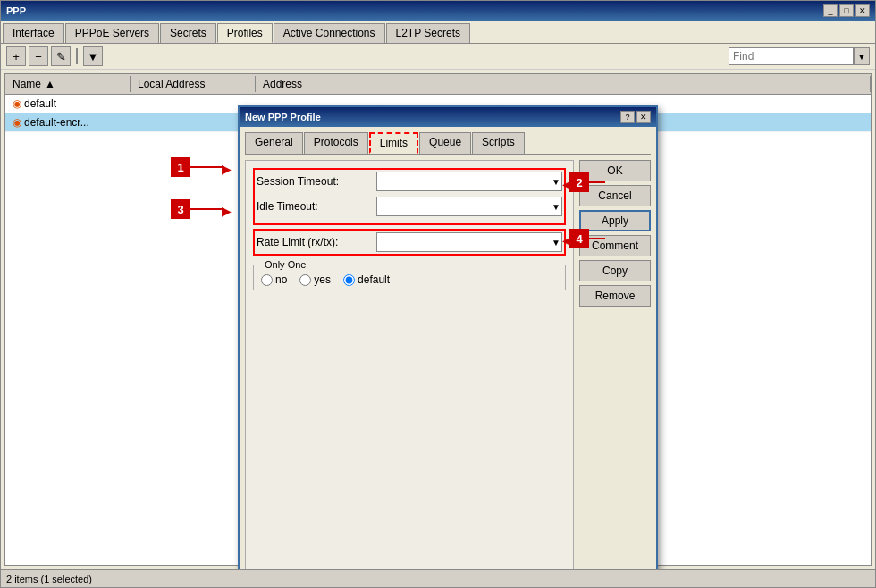 Image resolution: width=876 pixels, height=588 pixels. What do you see at coordinates (93, 56) in the screenshot?
I see `filter-button: ▼` at bounding box center [93, 56].